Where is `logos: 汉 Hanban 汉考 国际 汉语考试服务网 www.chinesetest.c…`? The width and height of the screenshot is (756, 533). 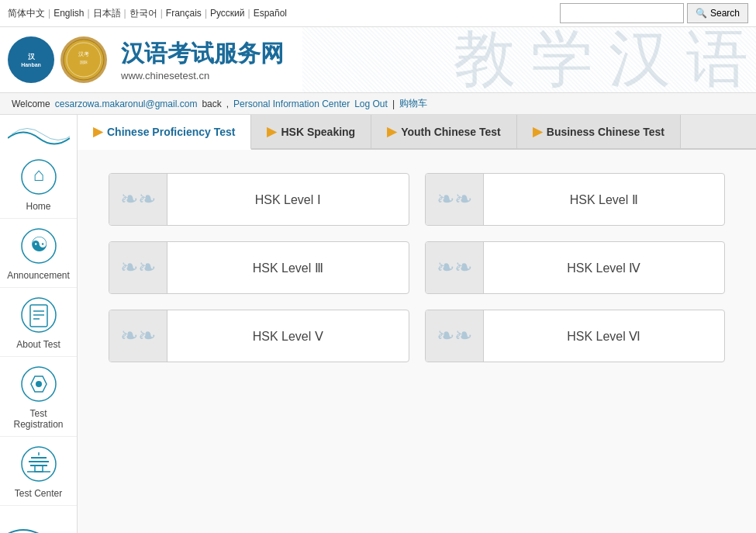 logos: 汉 Hanban 汉考 国际 汉语考试服务网 www.chinesetest.c… is located at coordinates (146, 60).